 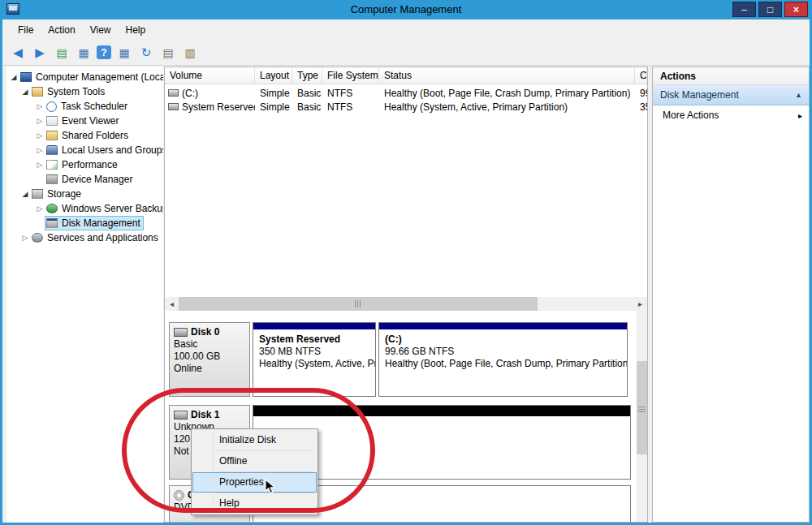 What do you see at coordinates (641, 75) in the screenshot?
I see `column-capacity: Capacity` at bounding box center [641, 75].